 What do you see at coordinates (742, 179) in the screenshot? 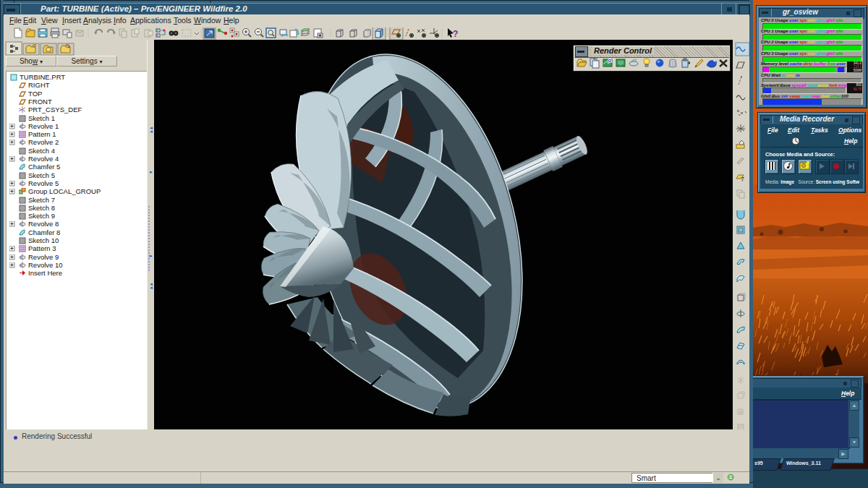
I see `svg-text: 7` at bounding box center [742, 179].